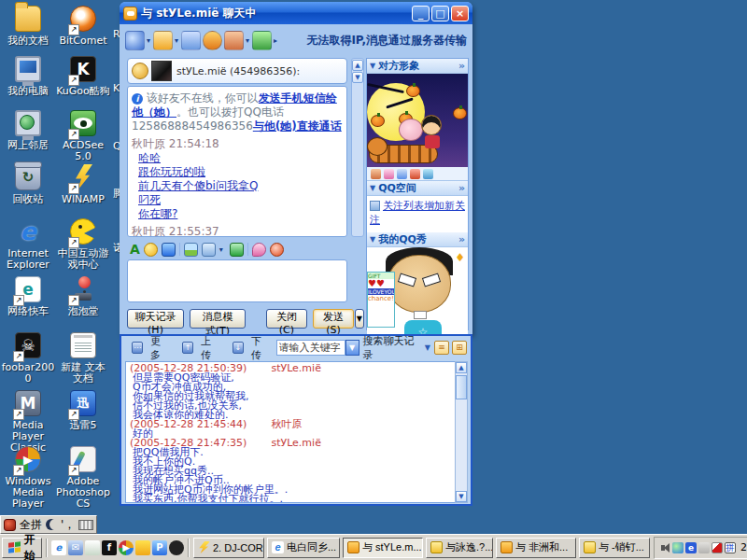 The width and height of the screenshot is (747, 560). What do you see at coordinates (83, 477) in the screenshot?
I see `desktop-icon-photoshop: Adobe Photoshop CS` at bounding box center [83, 477].